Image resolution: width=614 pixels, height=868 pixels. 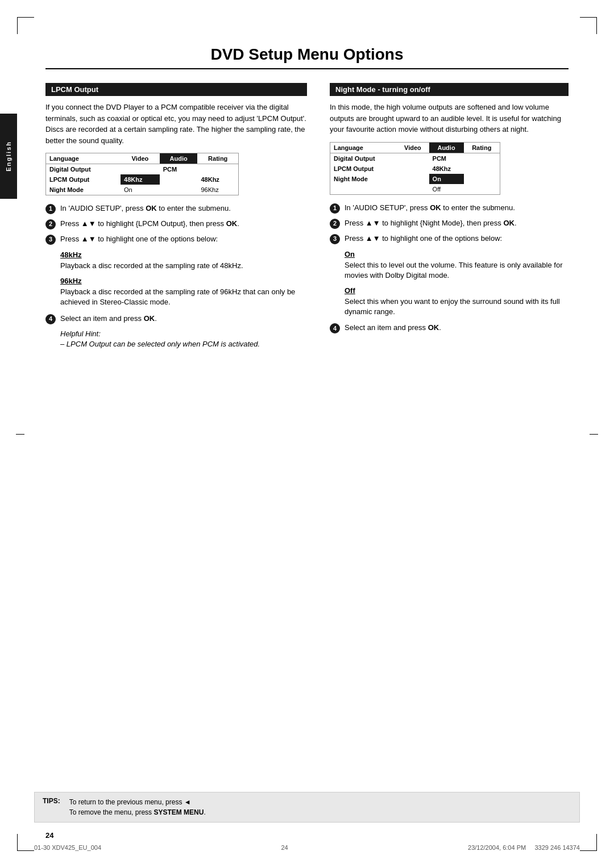 I want to click on lpcm-step-3: 3 Press ▲▼ to highlight one of the optio…, so click(x=176, y=240).